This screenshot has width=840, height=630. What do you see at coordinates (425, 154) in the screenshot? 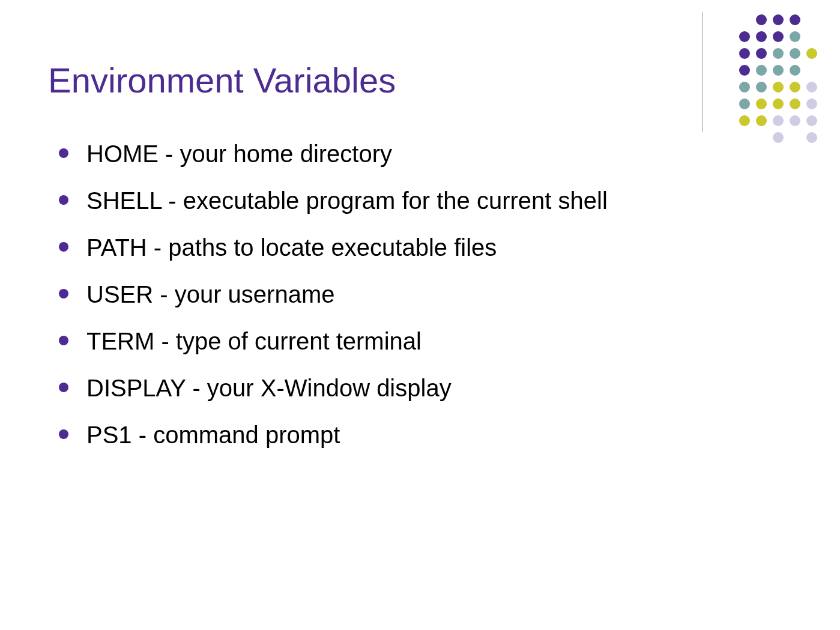
I see `bullet-item: HOME - your home directory` at bounding box center [425, 154].